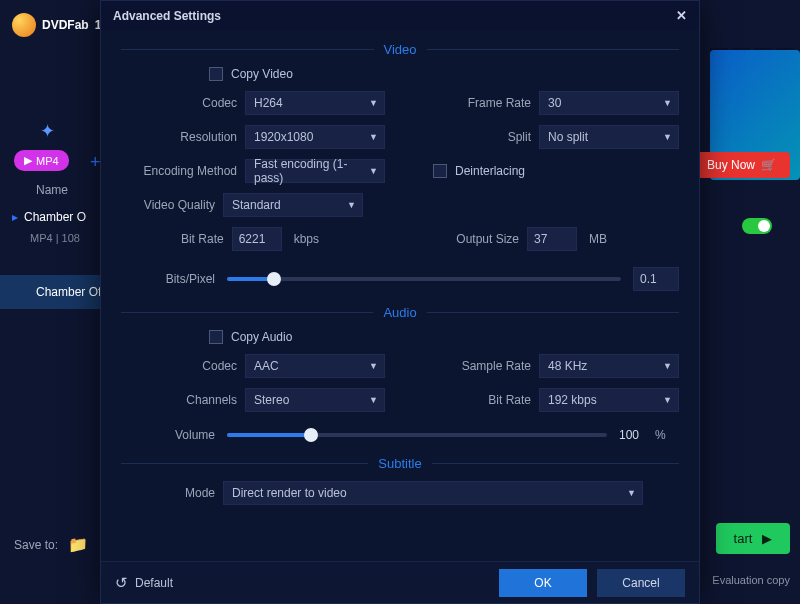  Describe the element at coordinates (306, 239) in the screenshot. I see `bitrate-unit: kbps` at that location.